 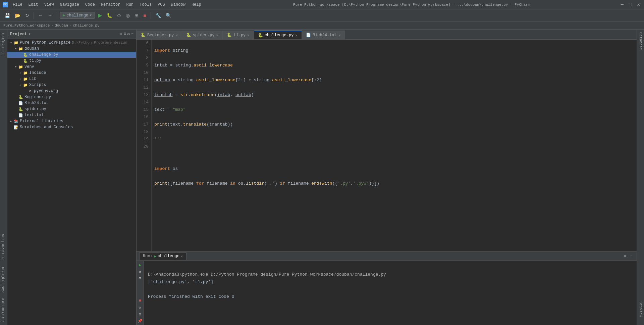 I want to click on window-controls: ─ □ ✕, so click(x=631, y=5).